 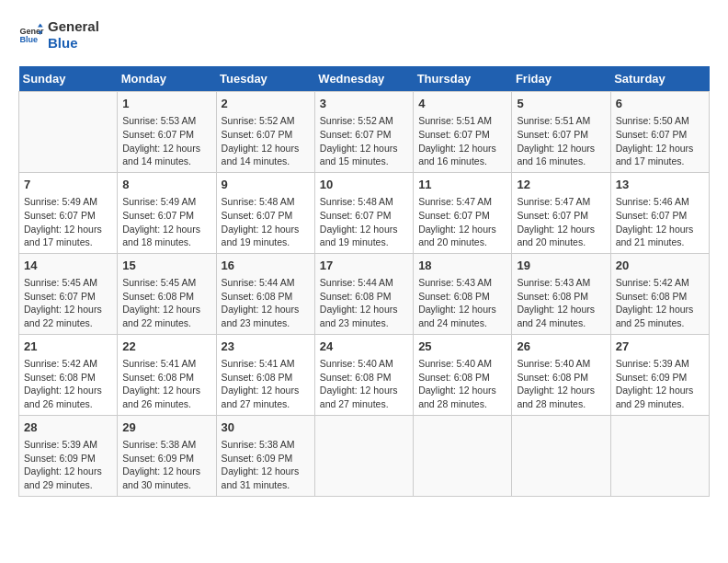 What do you see at coordinates (364, 374) in the screenshot?
I see `calendar-week-row: 21Sunrise: 5:42 AM Sunset: 6:08 PM Dayli…` at bounding box center [364, 374].